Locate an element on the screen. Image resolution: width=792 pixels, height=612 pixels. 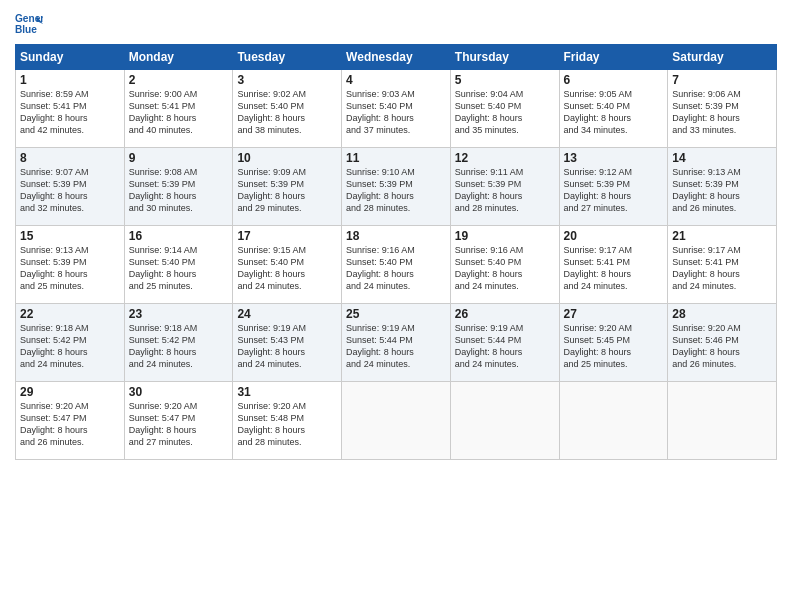
cell-content: Sunrise: 9:02 AM Sunset: 5:40 PM Dayligh… is located at coordinates (287, 112).